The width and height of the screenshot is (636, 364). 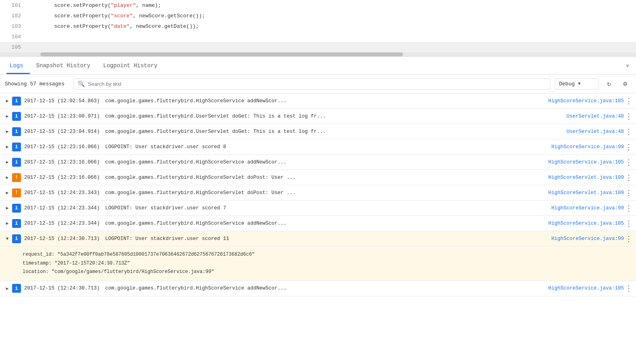 What do you see at coordinates (312, 84) in the screenshot?
I see `search-box: 🔍` at bounding box center [312, 84].